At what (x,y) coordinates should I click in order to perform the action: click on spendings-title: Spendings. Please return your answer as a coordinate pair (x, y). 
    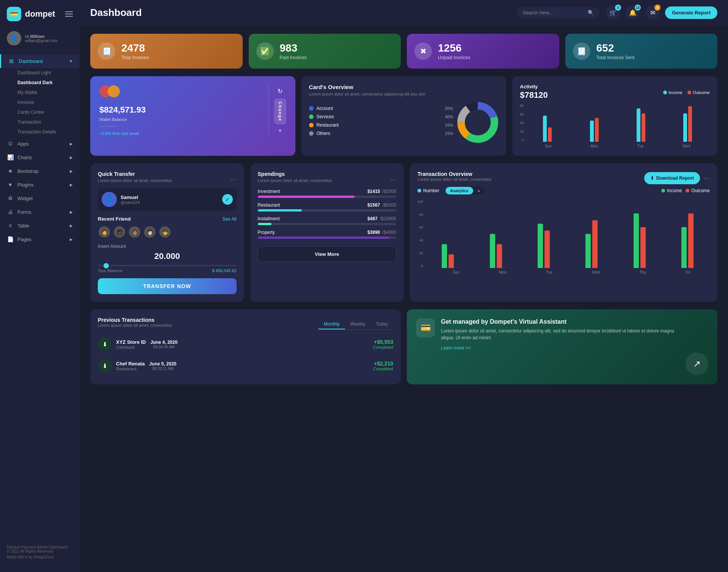
    Looking at the image, I should click on (295, 174).